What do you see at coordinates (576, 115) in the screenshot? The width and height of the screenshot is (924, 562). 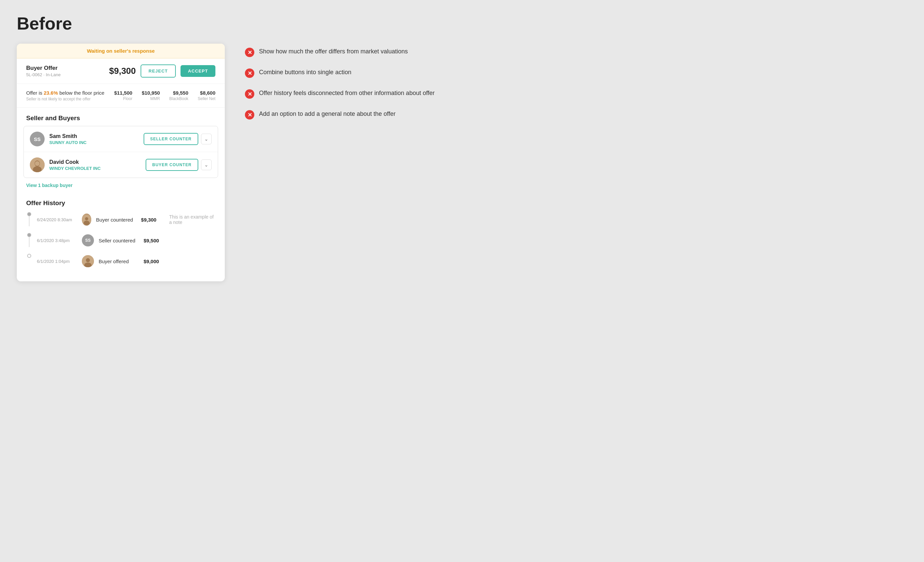 I see `annotation-4: ✕ Add an option to add a general note ab…` at bounding box center [576, 115].